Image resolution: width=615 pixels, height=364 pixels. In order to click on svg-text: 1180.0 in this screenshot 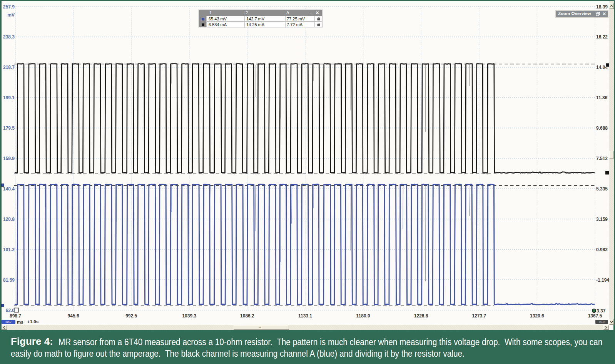, I will do `click(363, 316)`.